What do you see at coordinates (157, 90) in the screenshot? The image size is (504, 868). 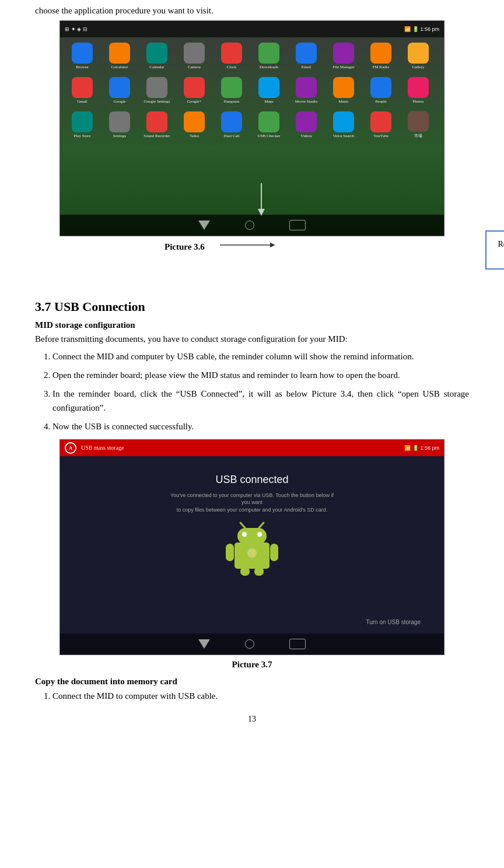 I see `app-icon-12: Google Settings` at bounding box center [157, 90].